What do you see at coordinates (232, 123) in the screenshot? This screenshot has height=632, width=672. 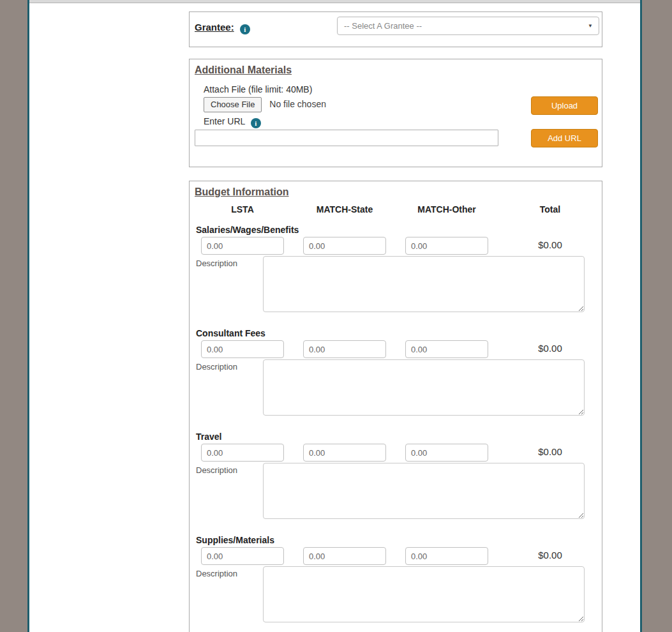 I see `enter-url-label: Enter URL` at bounding box center [232, 123].